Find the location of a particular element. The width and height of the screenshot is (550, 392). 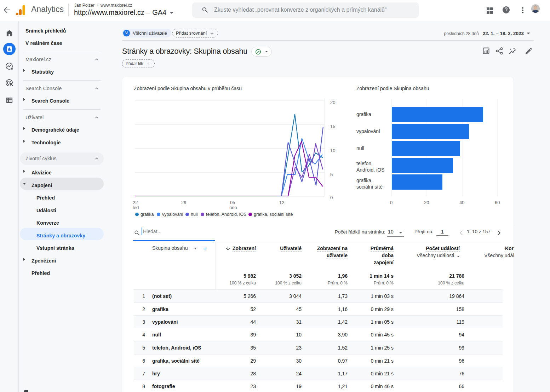

svg-text: grafika, sociální sítě is located at coordinates (273, 214).